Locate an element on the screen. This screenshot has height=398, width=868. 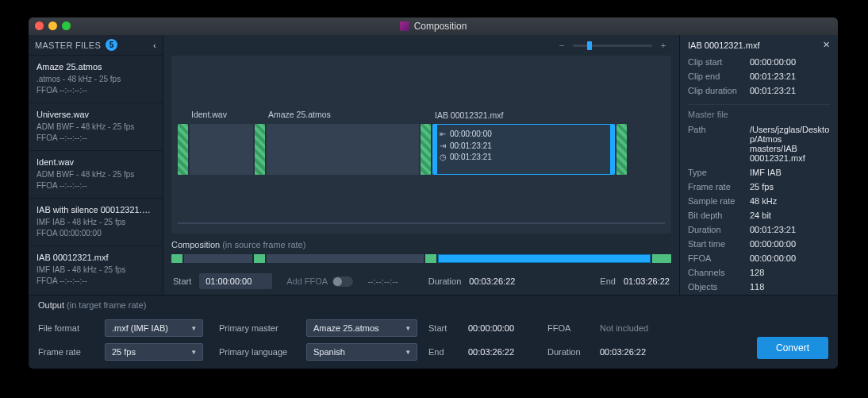
sidebar-count-badge: 5 is located at coordinates (111, 44).